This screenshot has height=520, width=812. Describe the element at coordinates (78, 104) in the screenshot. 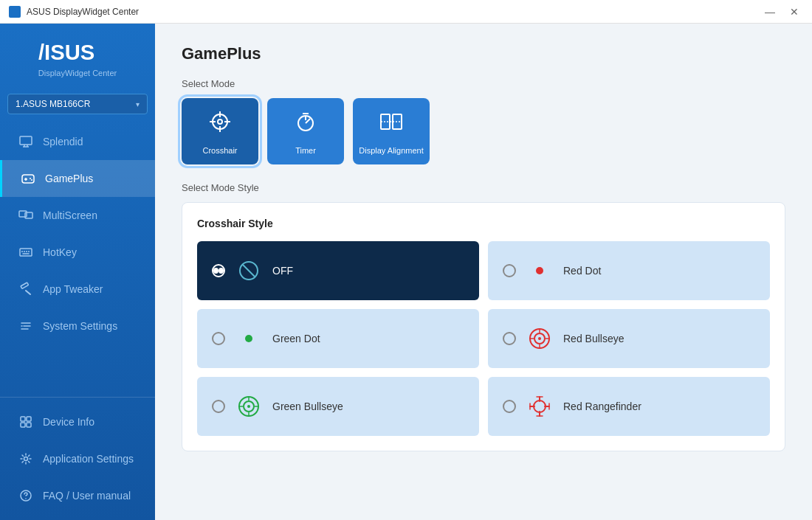

I see `device-dropdown: 1.ASUS MB166CR ▾` at that location.